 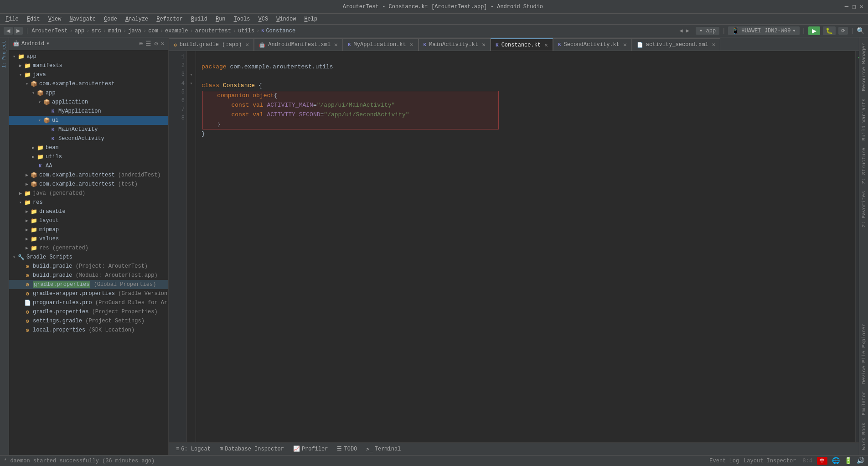 What do you see at coordinates (247, 45) in the screenshot?
I see `tab-close-build-gradle: ✕` at bounding box center [247, 45].